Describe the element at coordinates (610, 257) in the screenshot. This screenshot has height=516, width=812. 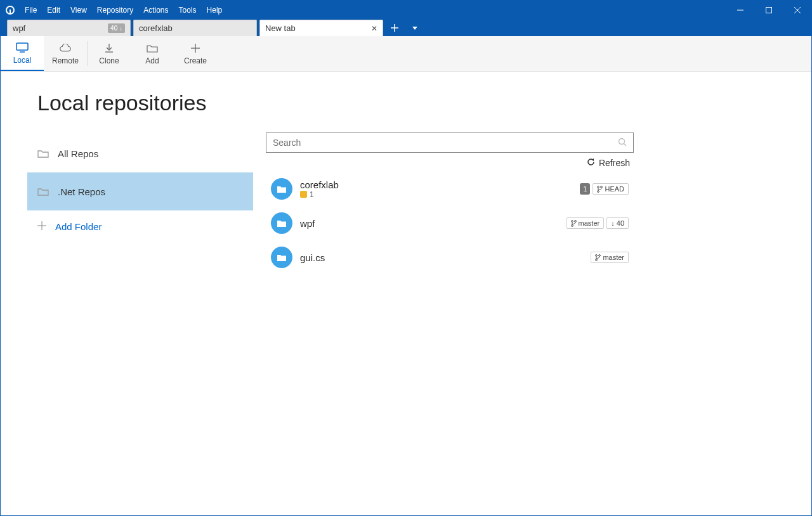
I see `repo-badges: master` at that location.